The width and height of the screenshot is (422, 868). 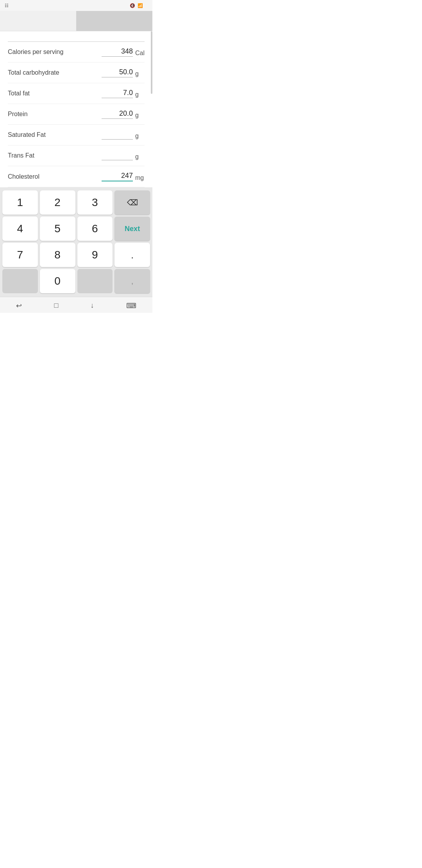 What do you see at coordinates (76, 242) in the screenshot?
I see `keyboard-area: 123⌫456Next789.0,` at bounding box center [76, 242].